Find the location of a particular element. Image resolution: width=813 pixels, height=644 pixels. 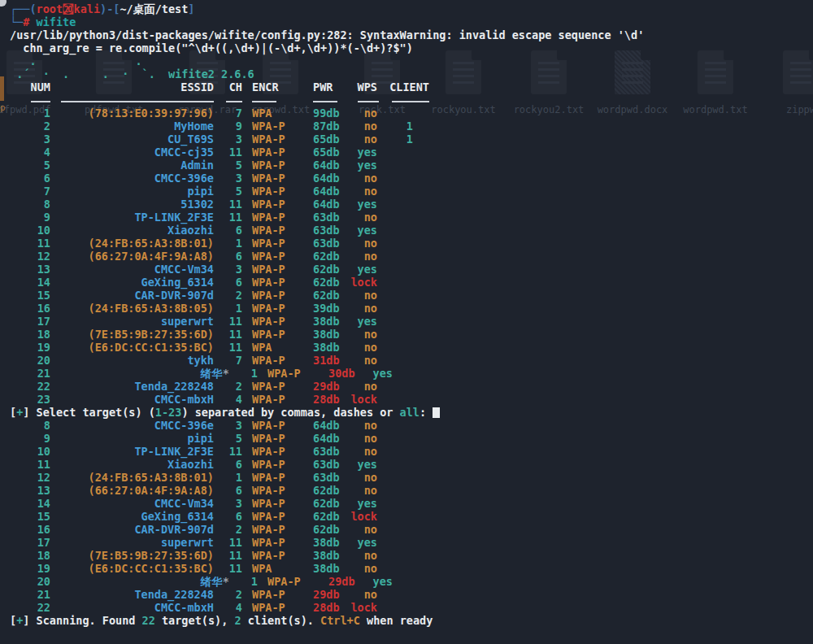

status-text: target(s), is located at coordinates (195, 620).